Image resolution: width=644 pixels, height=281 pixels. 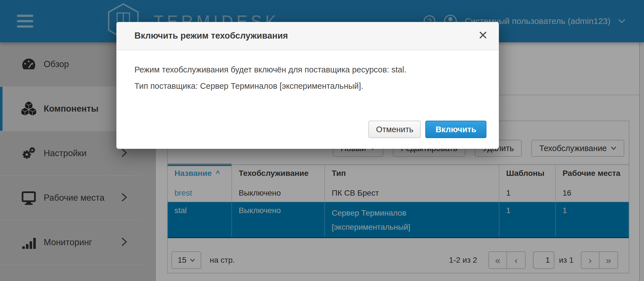 What do you see at coordinates (308, 86) in the screenshot?
I see `modal-text-line2: Тип поставщика: Сервер Терминалов [экспе…` at bounding box center [308, 86].